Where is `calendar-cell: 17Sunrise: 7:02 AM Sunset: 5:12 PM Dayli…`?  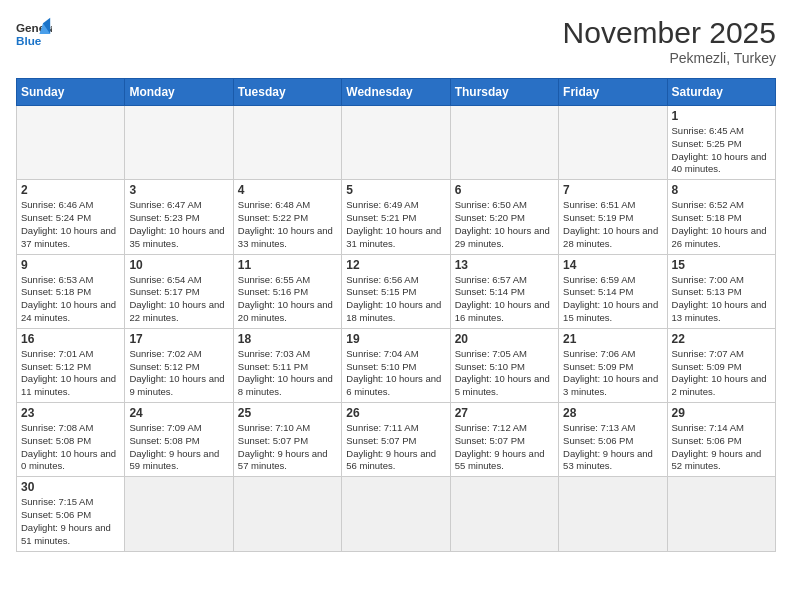
calendar-cell: 17Sunrise: 7:02 AM Sunset: 5:12 PM Dayli… is located at coordinates (179, 365).